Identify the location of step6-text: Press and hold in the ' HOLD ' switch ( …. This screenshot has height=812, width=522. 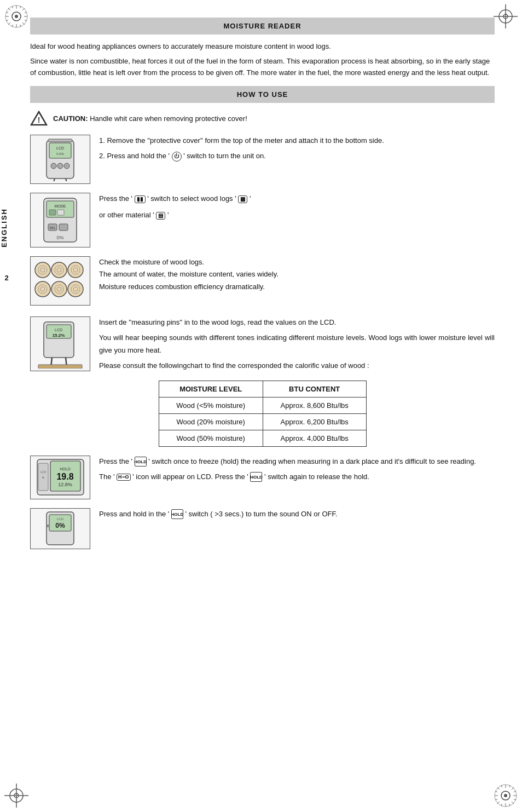
(297, 514).